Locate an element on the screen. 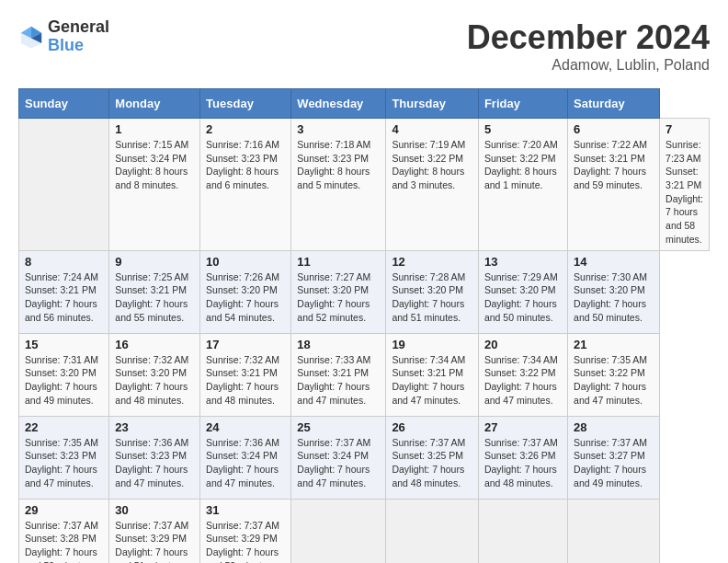  header-sunday: Sunday is located at coordinates (64, 104).